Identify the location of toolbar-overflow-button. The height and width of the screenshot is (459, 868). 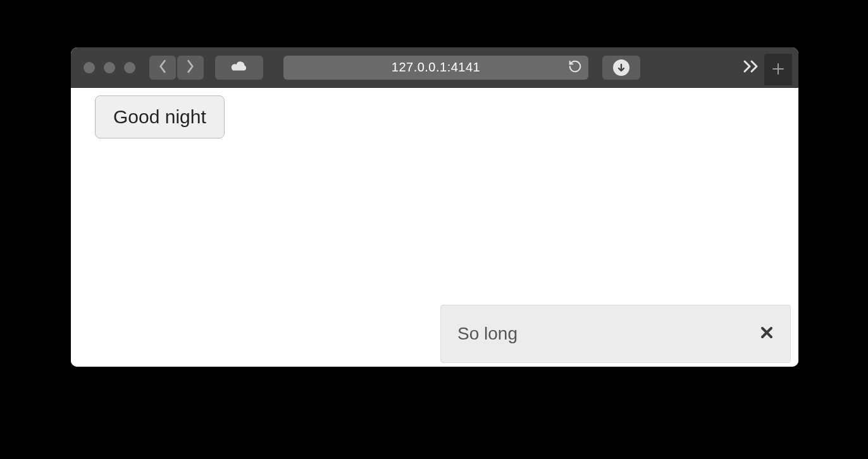
(752, 68).